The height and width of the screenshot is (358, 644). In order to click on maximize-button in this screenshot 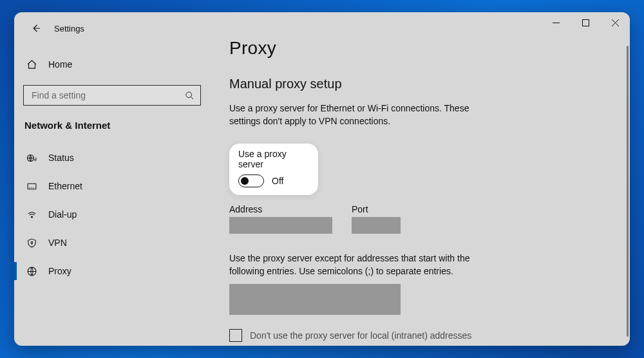, I will do `click(585, 23)`.